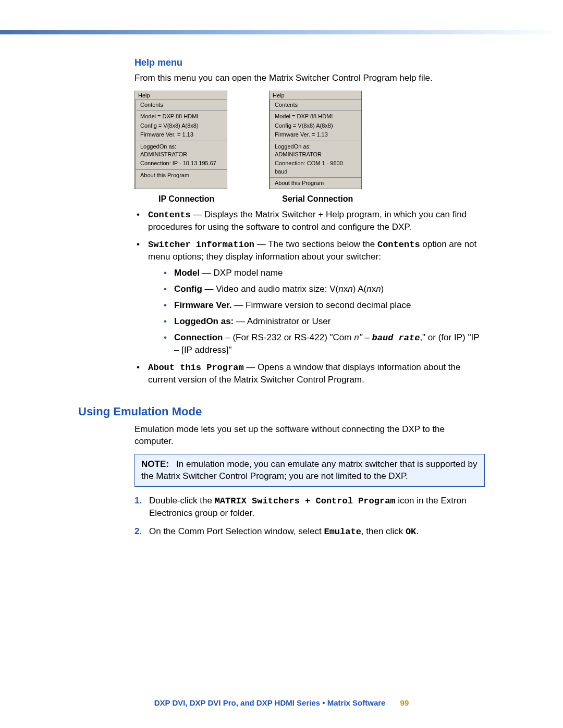 The height and width of the screenshot is (728, 563). Describe the element at coordinates (360, 289) in the screenshot. I see `sub-config-r3: ) A(` at that location.